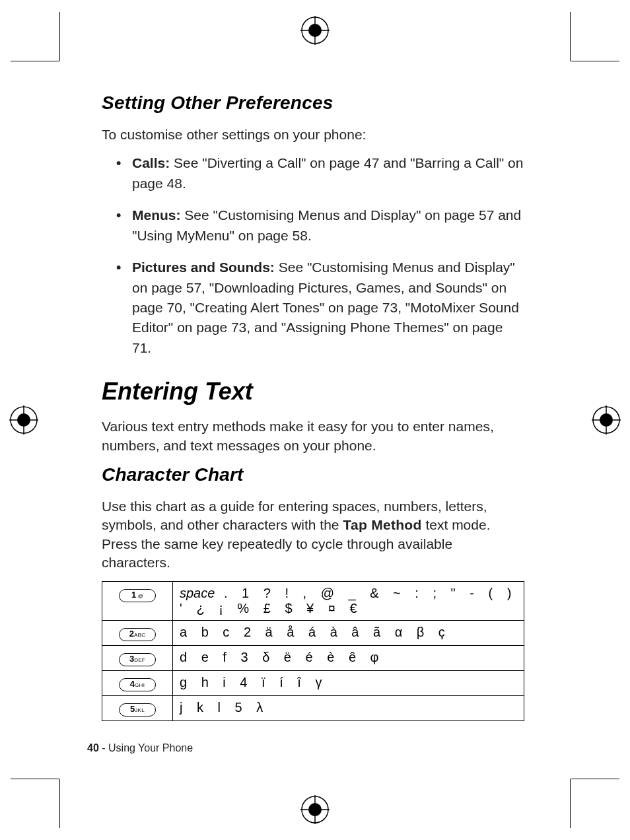  What do you see at coordinates (313, 226) in the screenshot?
I see `bullet-menus: Menus: See "Customising Menus and Displa…` at bounding box center [313, 226].